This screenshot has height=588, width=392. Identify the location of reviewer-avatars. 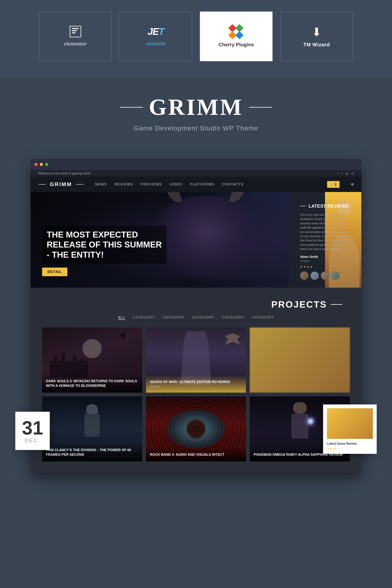
(325, 276).